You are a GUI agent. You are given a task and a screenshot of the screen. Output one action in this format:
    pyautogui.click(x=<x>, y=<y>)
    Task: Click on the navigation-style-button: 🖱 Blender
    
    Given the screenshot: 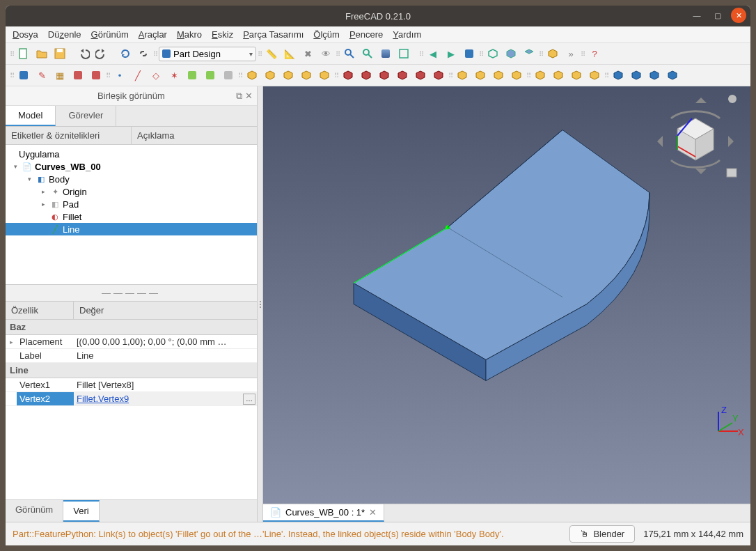 What is the action you would take?
    pyautogui.click(x=602, y=534)
    